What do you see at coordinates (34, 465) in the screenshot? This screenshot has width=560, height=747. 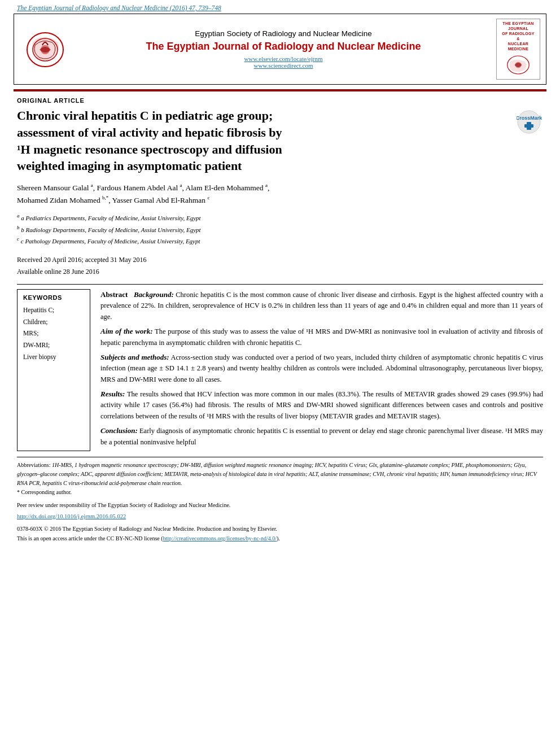 I see `abbreviations-label: Abbreviations:` at bounding box center [34, 465].